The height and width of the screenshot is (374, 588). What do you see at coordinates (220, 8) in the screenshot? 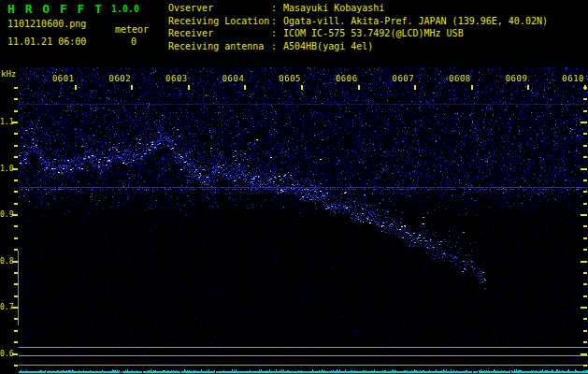
I see `observer-label: Ovserver` at bounding box center [220, 8].